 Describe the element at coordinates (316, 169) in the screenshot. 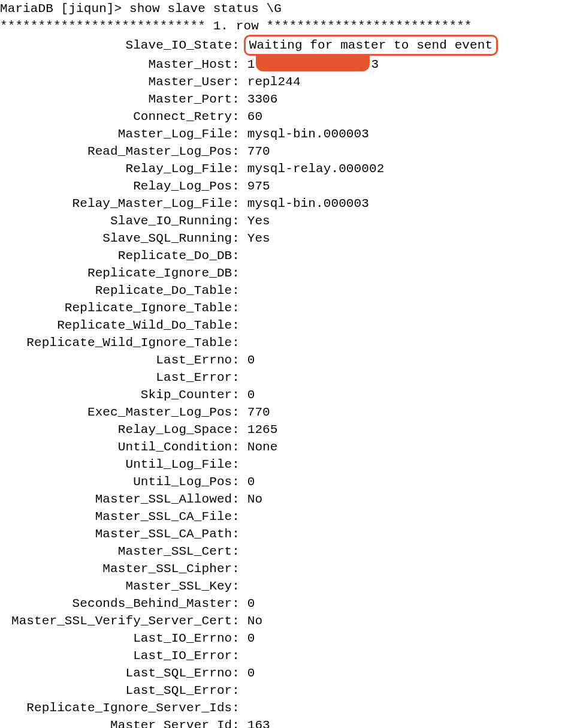

I see `field-value: mysql-relay.000002` at that location.